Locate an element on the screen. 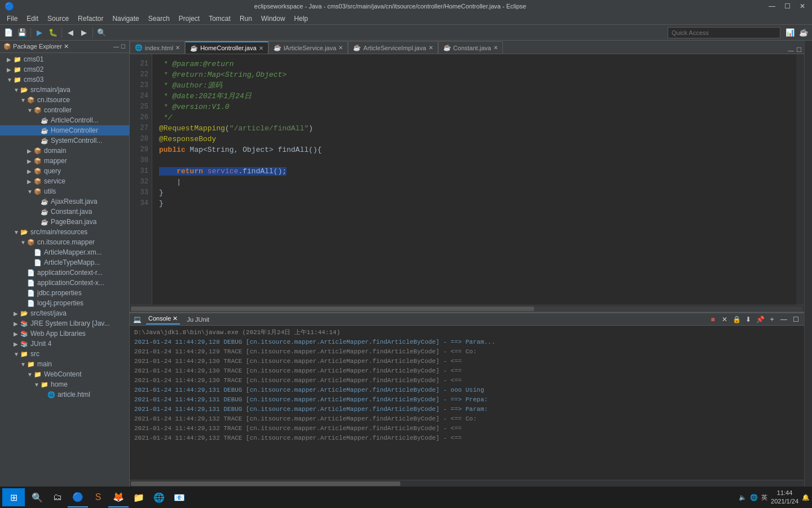 This screenshot has width=812, height=508. new-button: 📄 is located at coordinates (8, 33).